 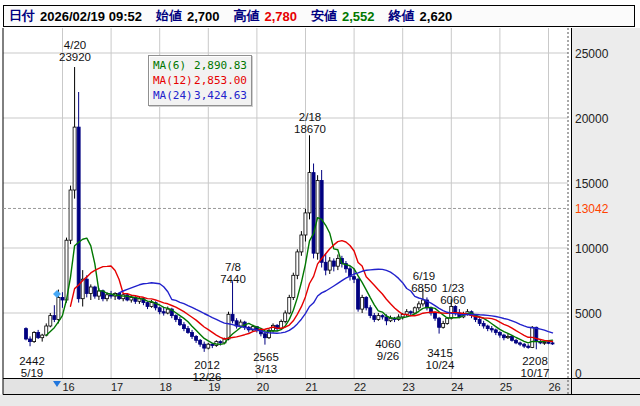 What do you see at coordinates (592, 184) in the screenshot?
I see `y-axis-tick-label: 15000` at bounding box center [592, 184].